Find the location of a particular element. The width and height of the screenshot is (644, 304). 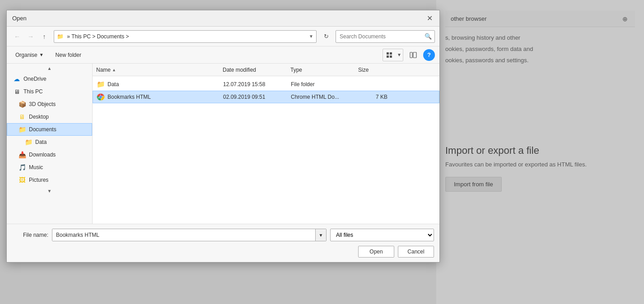

nav-item-downloads: 📥 Downloads is located at coordinates (50, 155).